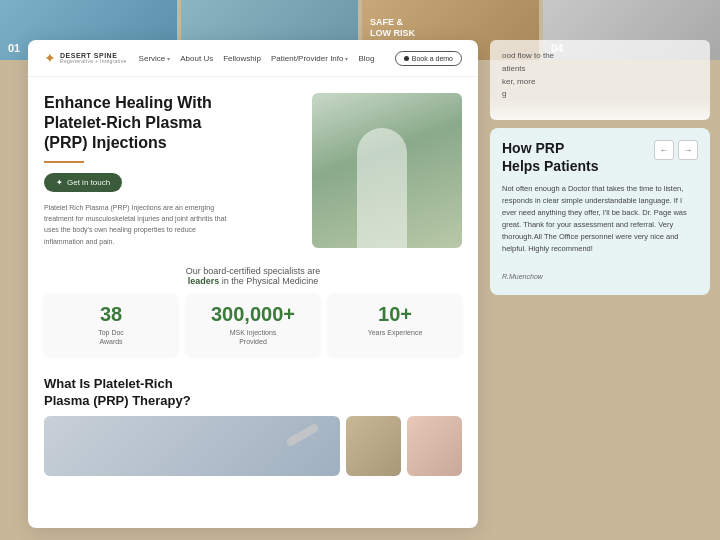  Describe the element at coordinates (139, 224) in the screenshot. I see `hero-description: Platelet Rich Plasma (PRP) Injections ar…` at that location.